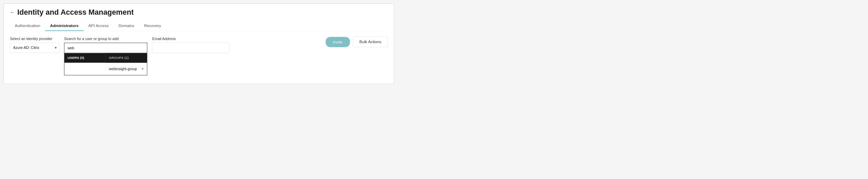 The width and height of the screenshot is (868, 179). Describe the element at coordinates (199, 12) in the screenshot. I see `title-row: ← Identity and Access Management` at that location.